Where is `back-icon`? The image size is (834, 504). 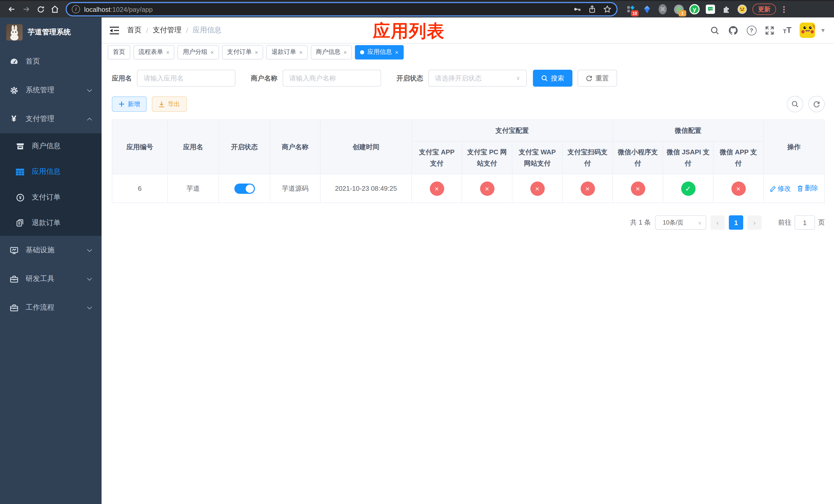 back-icon is located at coordinates (12, 9).